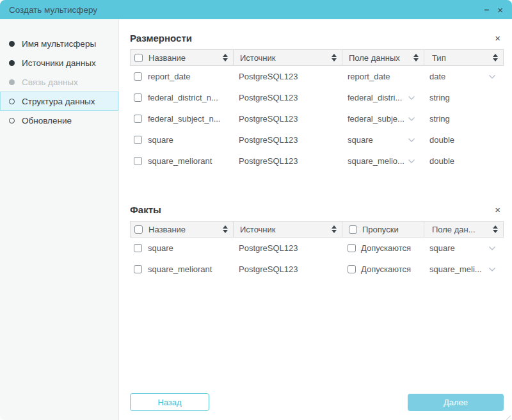  What do you see at coordinates (456, 402) in the screenshot?
I see `next-button: Далее` at bounding box center [456, 402].